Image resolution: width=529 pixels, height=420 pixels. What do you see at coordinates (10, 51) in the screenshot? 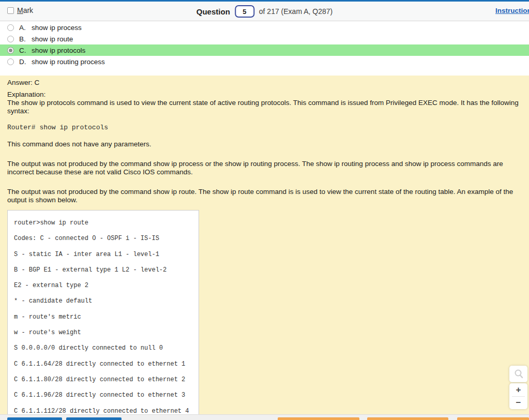
I see `radio-selected-icon` at bounding box center [10, 51].